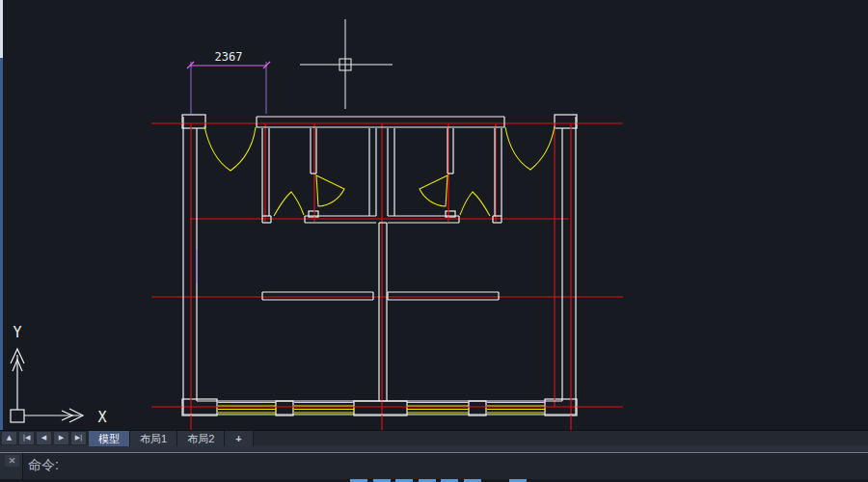  Describe the element at coordinates (12, 461) in the screenshot. I see `close-icon: ✕` at that location.